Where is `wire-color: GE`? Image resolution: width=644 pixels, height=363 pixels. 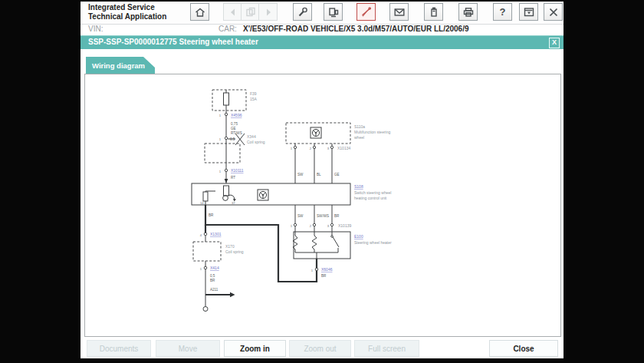
wire-color: GE is located at coordinates (337, 175).